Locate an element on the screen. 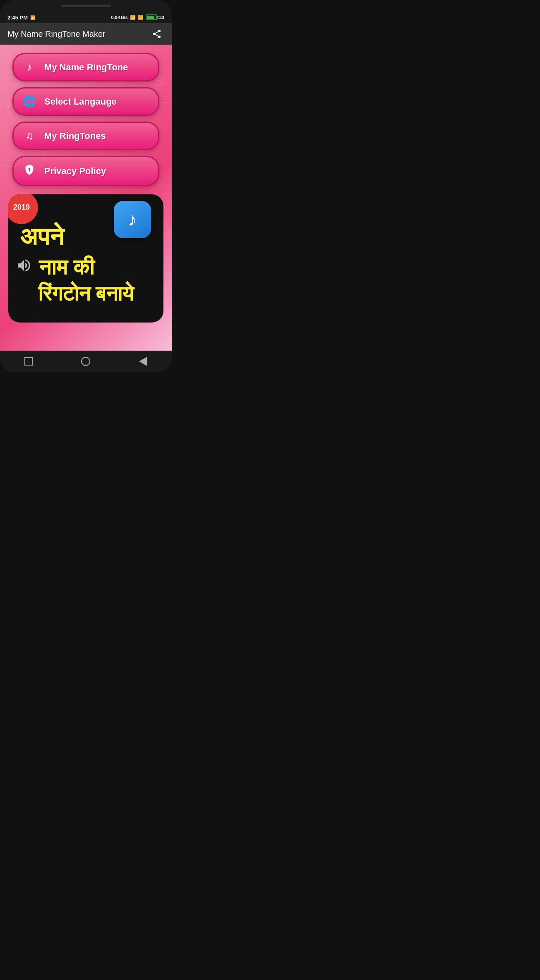 The height and width of the screenshot is (980, 540). music-app-note-icon: ♪ is located at coordinates (132, 220).